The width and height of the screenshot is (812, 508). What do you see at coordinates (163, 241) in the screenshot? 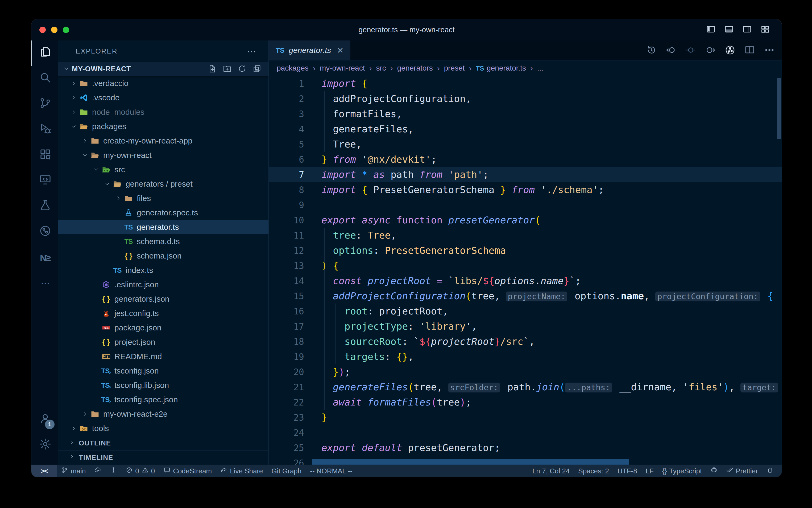
I see `tree-item-schema-d-ts: TSschema.d.ts` at bounding box center [163, 241].